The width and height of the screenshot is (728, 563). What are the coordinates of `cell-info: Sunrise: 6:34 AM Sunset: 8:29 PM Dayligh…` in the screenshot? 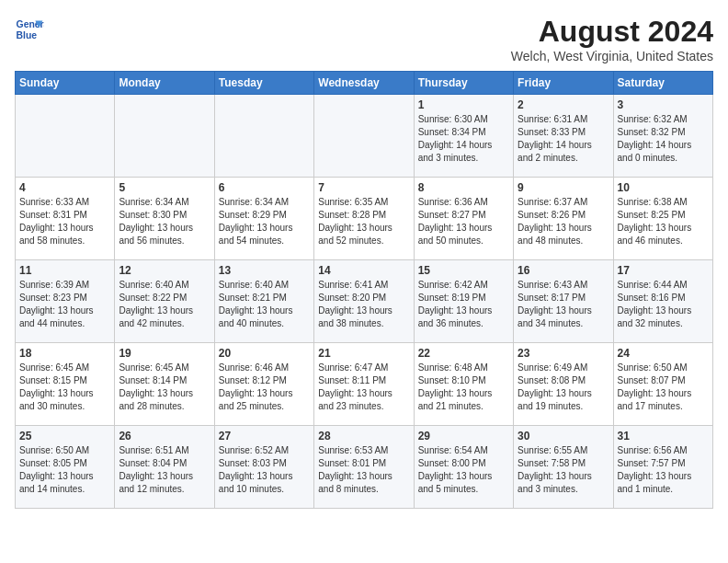 It's located at (265, 222).